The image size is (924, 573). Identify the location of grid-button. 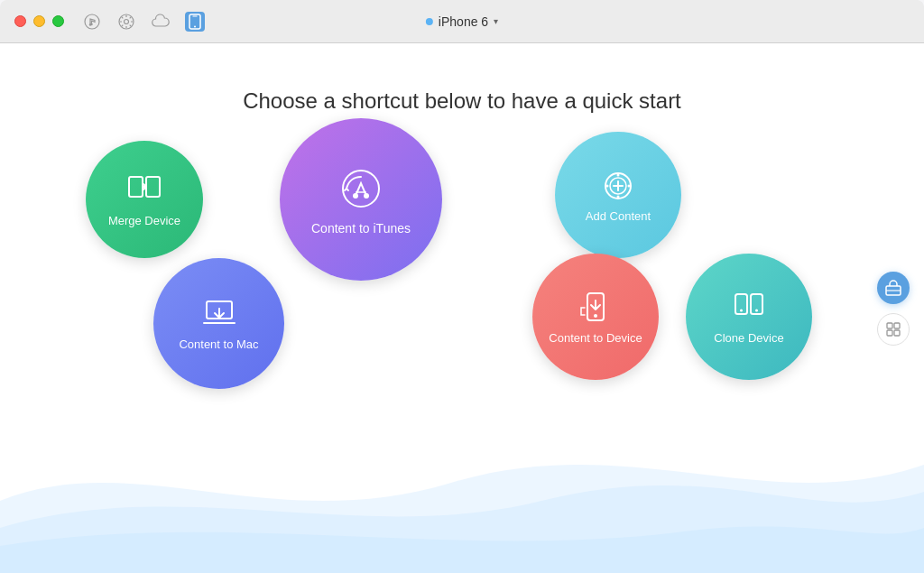
(893, 329).